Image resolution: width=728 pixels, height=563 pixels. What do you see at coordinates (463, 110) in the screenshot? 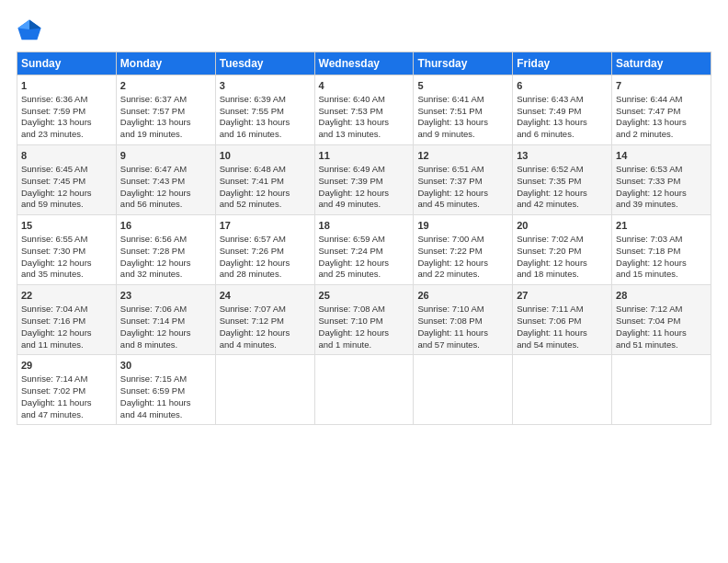
I see `table-cell: 5Sunrise: 6:41 AMSunset: 7:51 PMDaylight…` at bounding box center [463, 110].